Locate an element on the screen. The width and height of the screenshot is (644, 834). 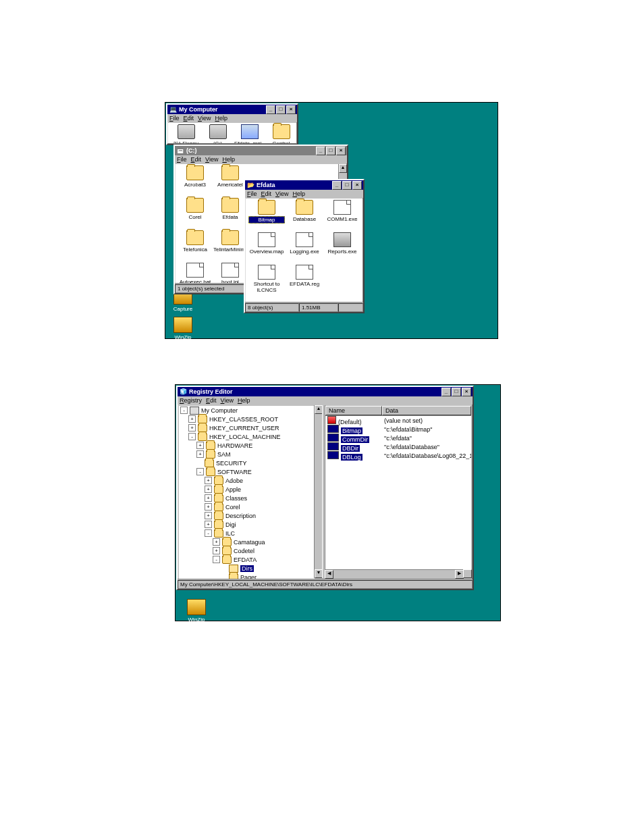
titlebar: 📂 Efdata _ □ × is located at coordinates (304, 185).